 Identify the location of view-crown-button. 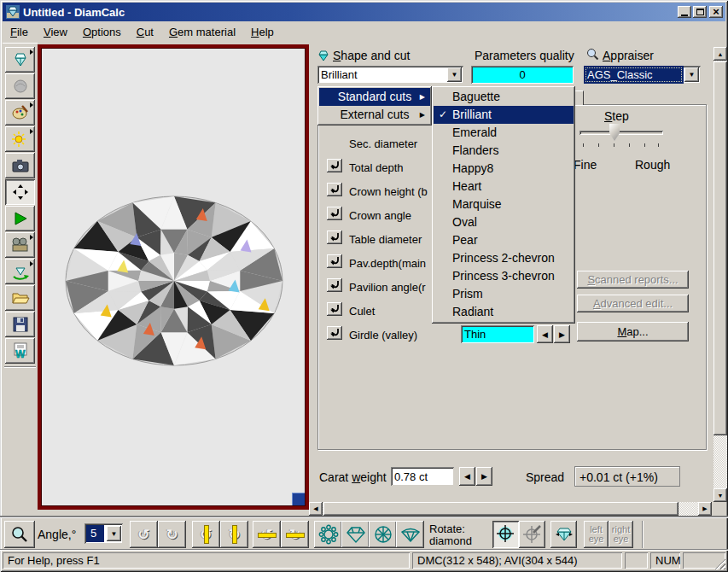
(355, 534).